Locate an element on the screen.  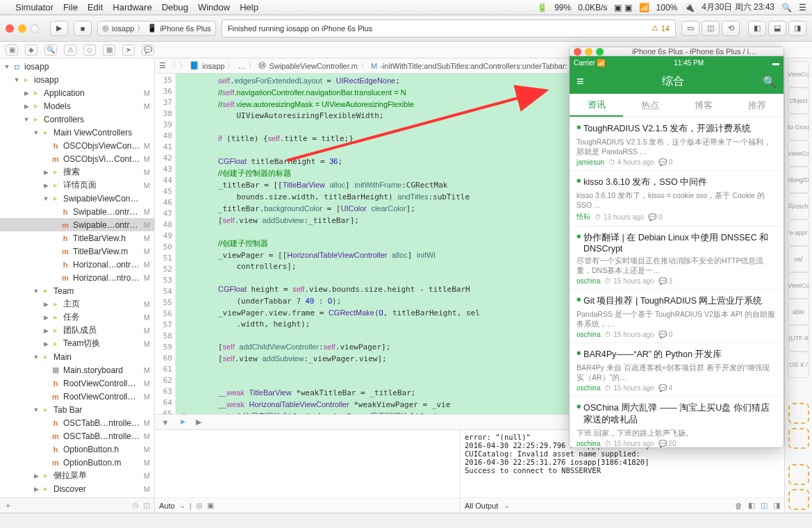
add-icon: ＋ is located at coordinates (8, 506).